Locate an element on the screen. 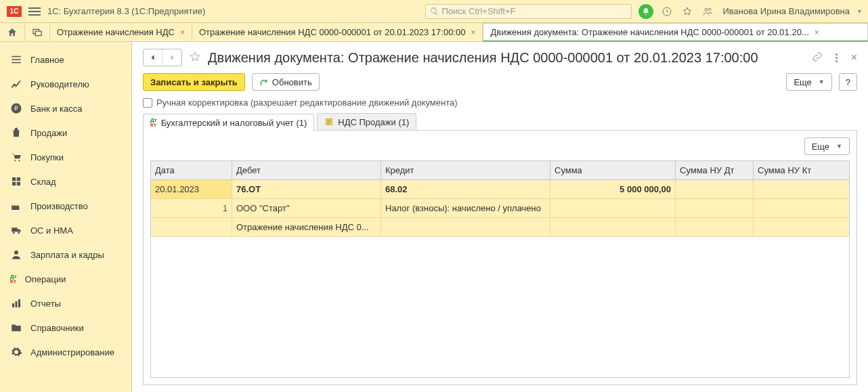 This screenshot has width=868, height=392. link-icon is located at coordinates (817, 58).